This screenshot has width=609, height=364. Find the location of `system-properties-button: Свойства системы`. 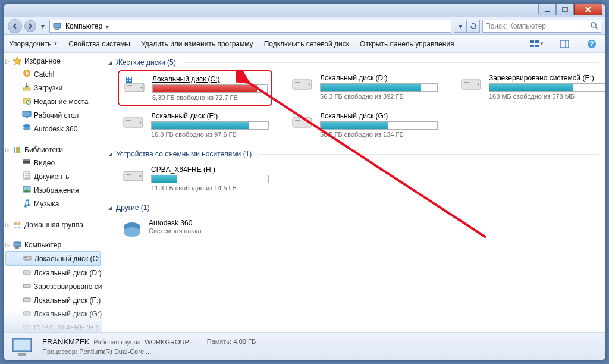

system-properties-button: Свойства системы is located at coordinates (99, 44).